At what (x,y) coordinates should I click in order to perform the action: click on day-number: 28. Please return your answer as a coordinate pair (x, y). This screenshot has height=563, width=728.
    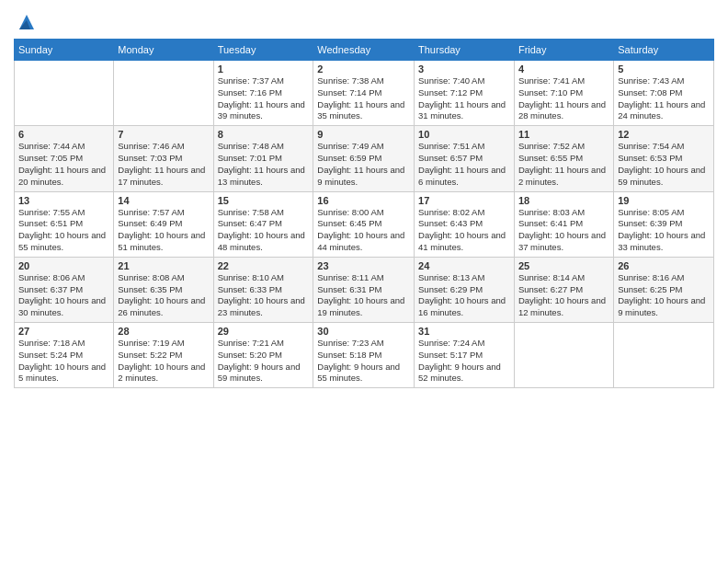
    Looking at the image, I should click on (164, 331).